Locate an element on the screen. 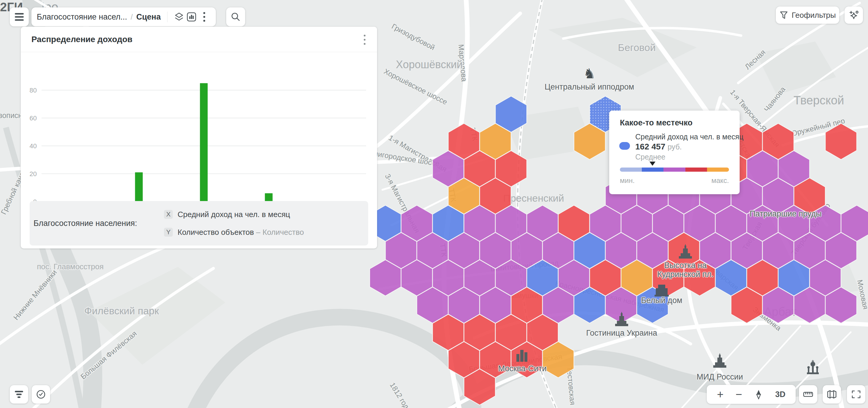 The width and height of the screenshot is (868, 408). fullscreen-button is located at coordinates (856, 394).